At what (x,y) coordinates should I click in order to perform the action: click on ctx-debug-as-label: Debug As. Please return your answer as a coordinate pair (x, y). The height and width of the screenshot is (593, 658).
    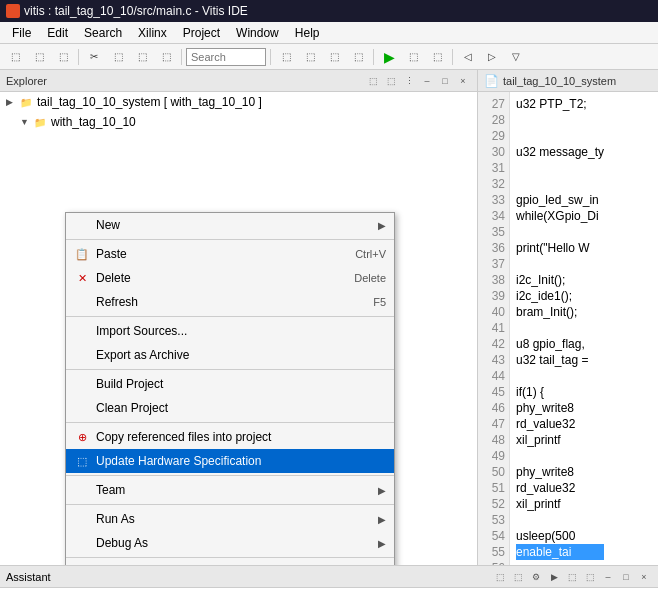
    Looking at the image, I should click on (237, 543).